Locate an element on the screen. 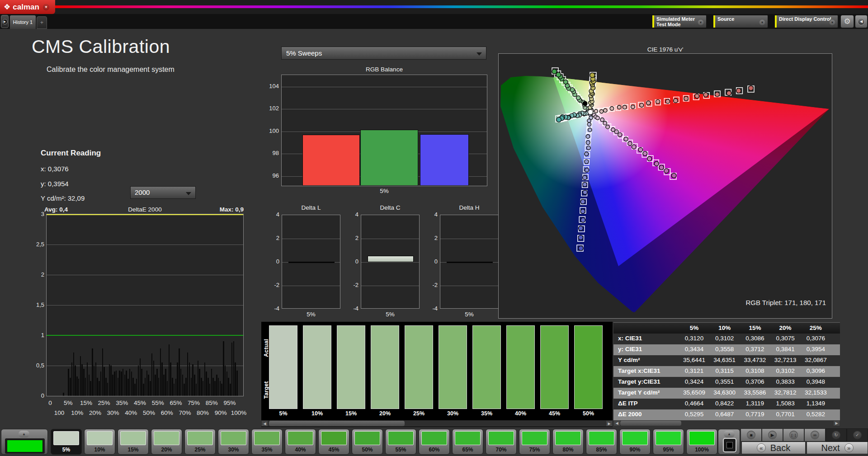  tab-history-1: History 1 is located at coordinates (23, 22).